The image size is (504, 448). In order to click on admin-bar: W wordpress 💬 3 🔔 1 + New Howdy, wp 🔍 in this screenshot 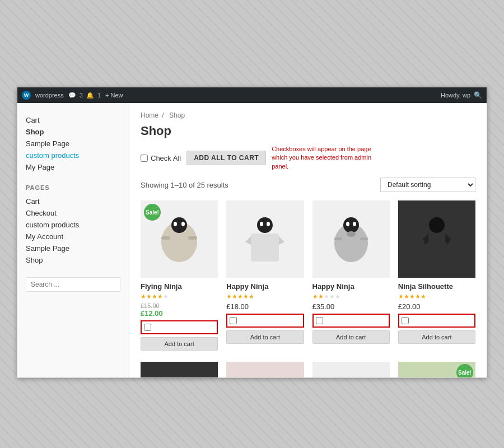, I will do `click(252, 95)`.